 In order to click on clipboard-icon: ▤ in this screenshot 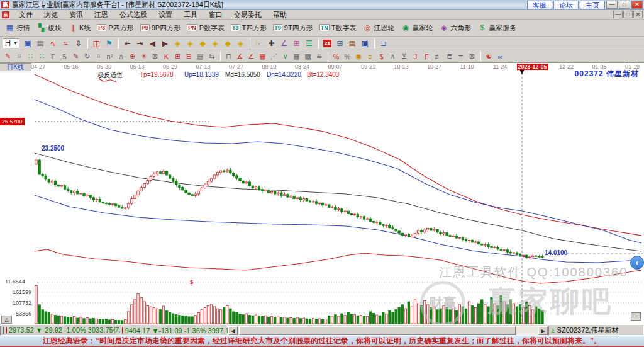, I will do `click(40, 43)`.